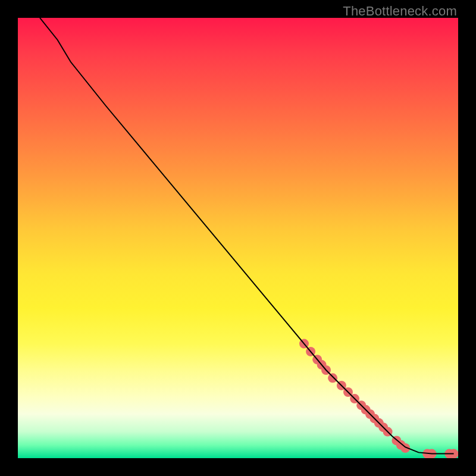 The height and width of the screenshot is (476, 476). Describe the element at coordinates (400, 11) in the screenshot. I see `attribution-text: TheBottleneck.com` at that location.